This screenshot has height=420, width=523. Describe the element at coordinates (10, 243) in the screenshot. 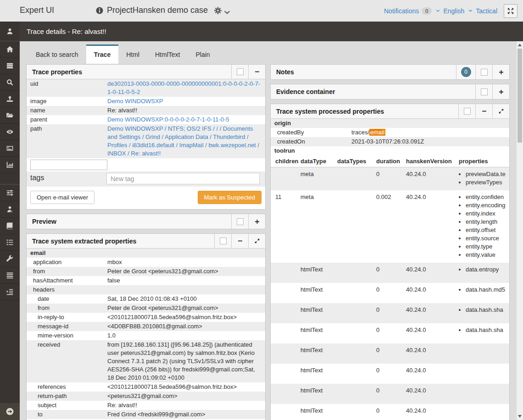

I see `sidebar-item-list-ol` at that location.